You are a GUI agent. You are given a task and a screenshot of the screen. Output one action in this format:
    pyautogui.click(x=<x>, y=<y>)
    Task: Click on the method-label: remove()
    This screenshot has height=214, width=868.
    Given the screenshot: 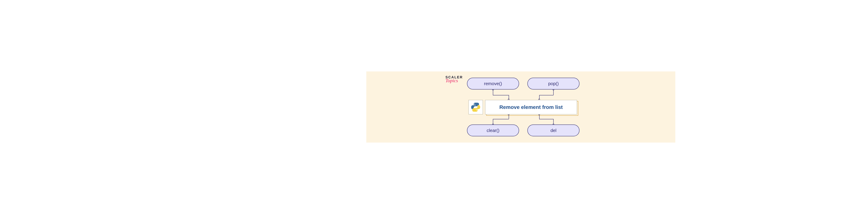 What is the action you would take?
    pyautogui.click(x=493, y=84)
    